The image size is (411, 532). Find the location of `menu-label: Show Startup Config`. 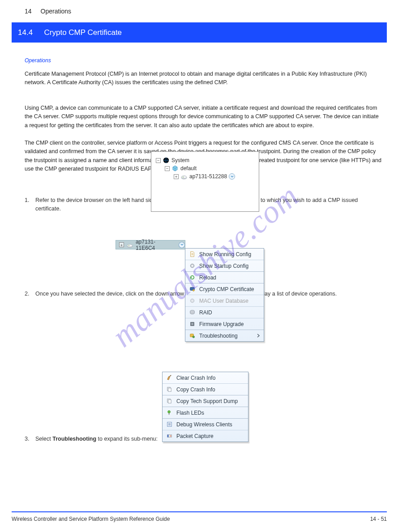

menu-label: Show Startup Config is located at coordinates (224, 266).